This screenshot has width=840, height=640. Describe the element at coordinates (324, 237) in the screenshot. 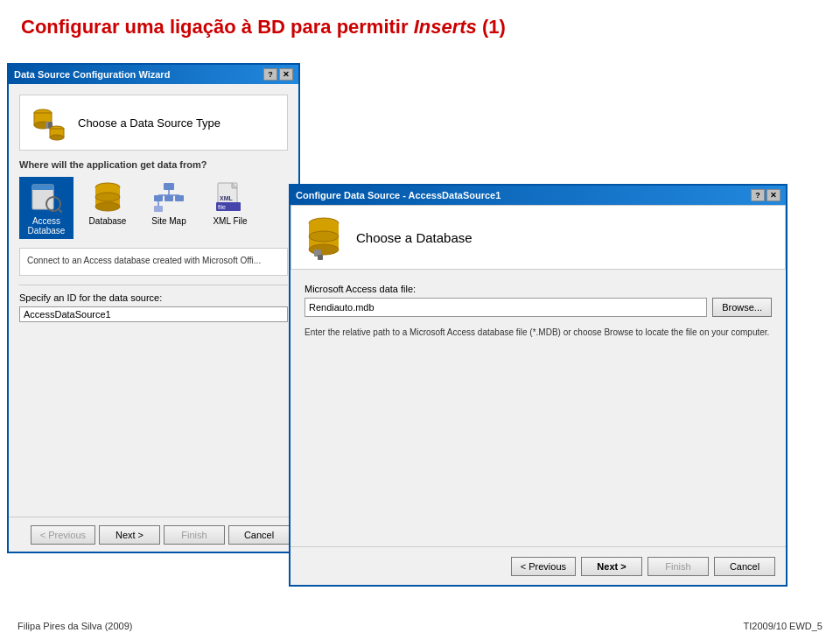

I see `dialog2-db-icon` at that location.